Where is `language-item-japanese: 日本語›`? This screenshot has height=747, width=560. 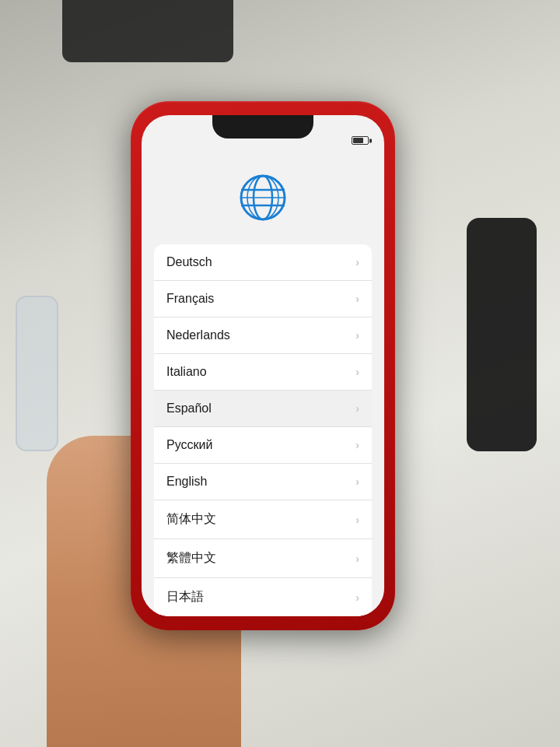 language-item-japanese: 日本語› is located at coordinates (263, 598).